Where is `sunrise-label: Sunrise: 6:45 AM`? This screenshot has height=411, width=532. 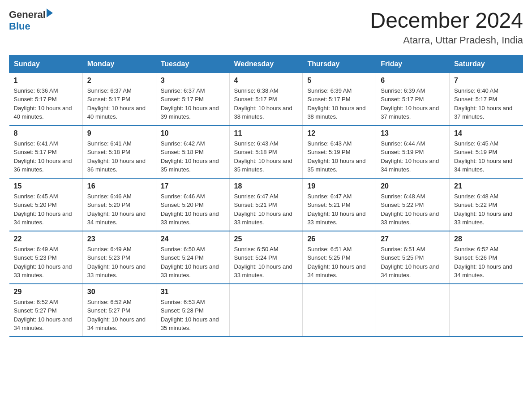 sunrise-label: Sunrise: 6:45 AM is located at coordinates (476, 143).